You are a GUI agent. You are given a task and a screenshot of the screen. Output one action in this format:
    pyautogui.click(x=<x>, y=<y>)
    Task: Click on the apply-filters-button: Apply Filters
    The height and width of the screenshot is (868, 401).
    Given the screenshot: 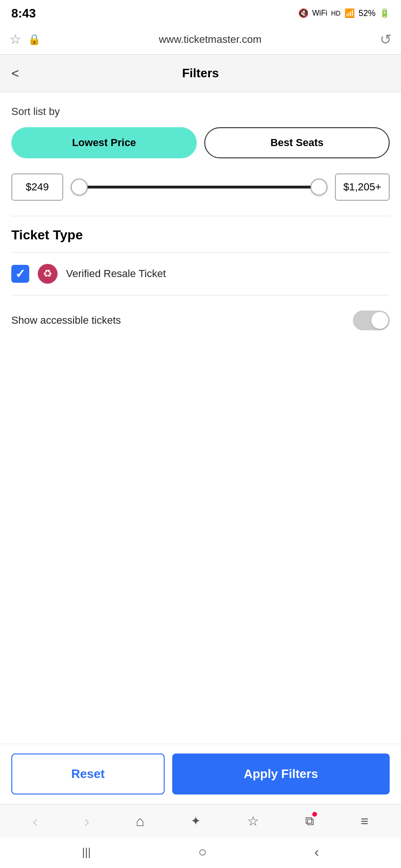 What is the action you would take?
    pyautogui.click(x=281, y=774)
    